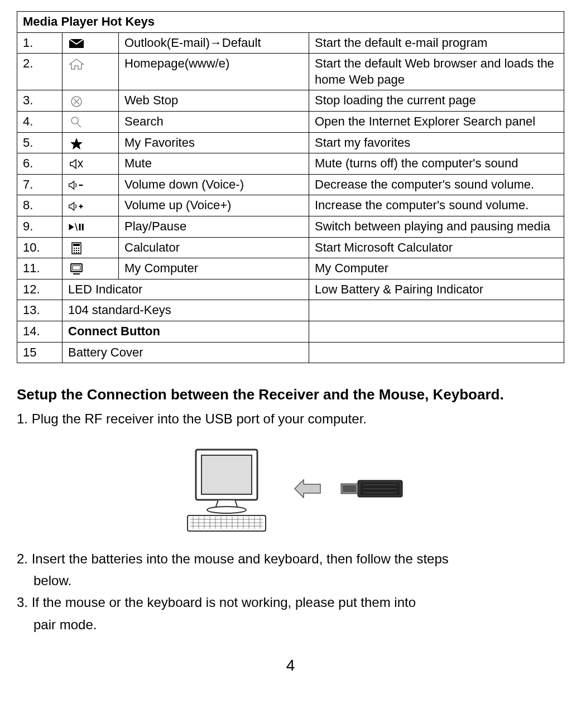 The height and width of the screenshot is (728, 581). What do you see at coordinates (436, 269) in the screenshot?
I see `row-desc: My Computer` at bounding box center [436, 269].